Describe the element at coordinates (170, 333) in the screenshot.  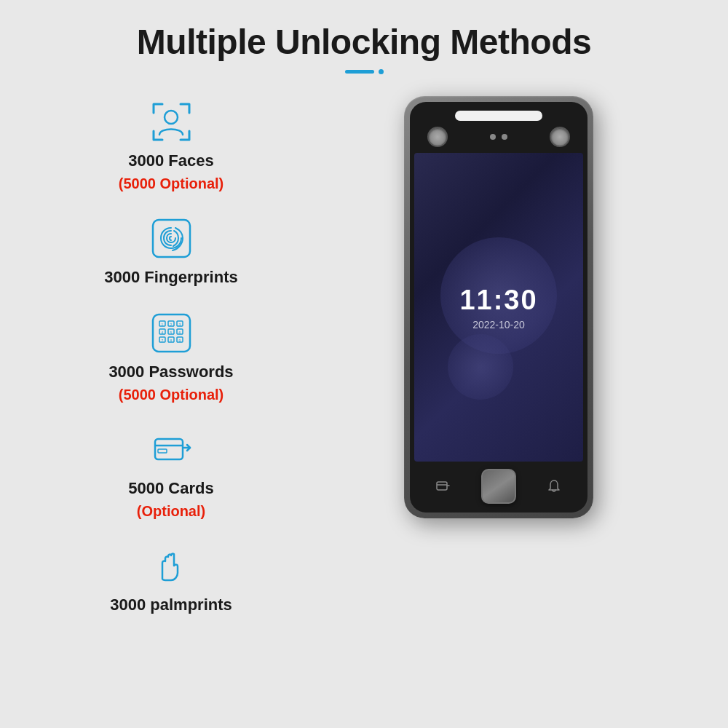
I see `svg-text: 5` at that location.